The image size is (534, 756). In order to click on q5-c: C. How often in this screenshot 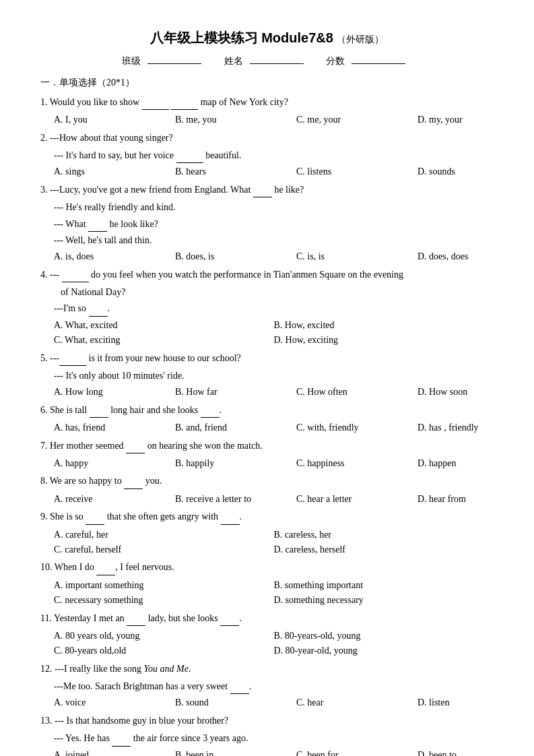, I will do `click(354, 392)`.